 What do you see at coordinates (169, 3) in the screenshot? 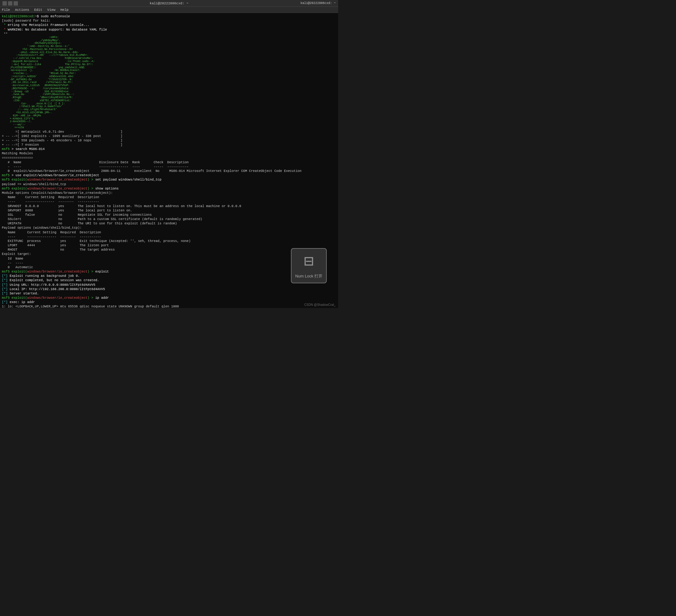
I see `titlebar: kali@20222806cxd: ~ kali@20222806cxd: ~` at bounding box center [169, 3].